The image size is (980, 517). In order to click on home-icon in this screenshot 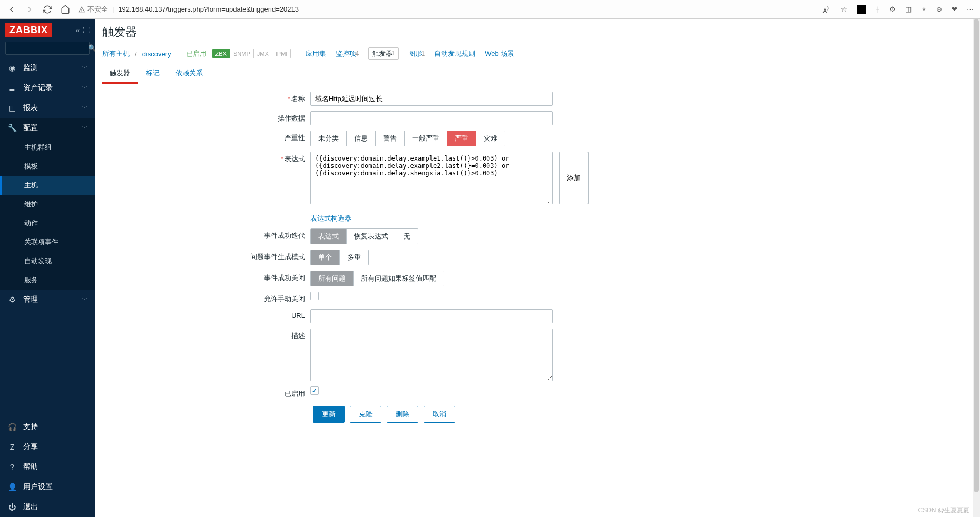, I will do `click(65, 9)`.